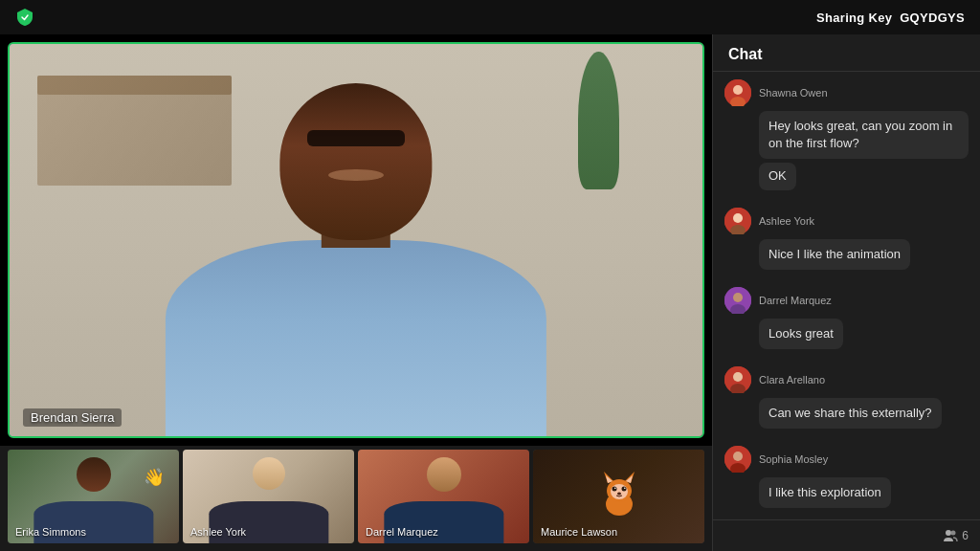  Describe the element at coordinates (619, 496) in the screenshot. I see `fox-avatar-icon` at that location.